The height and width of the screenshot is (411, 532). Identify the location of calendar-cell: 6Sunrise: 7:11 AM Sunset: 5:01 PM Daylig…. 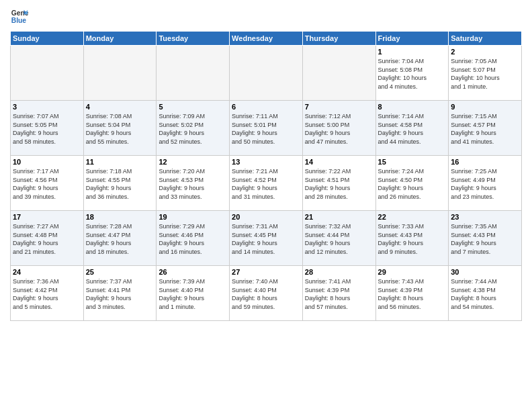
(266, 128).